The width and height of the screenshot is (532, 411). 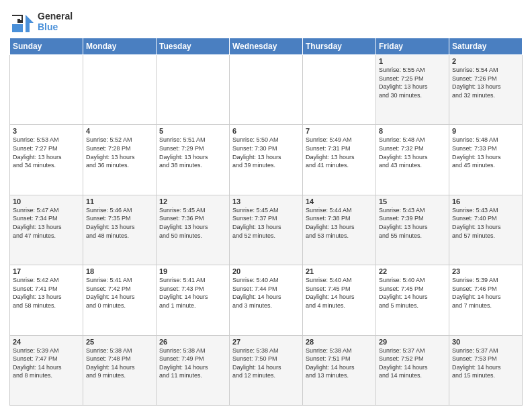 What do you see at coordinates (46, 271) in the screenshot?
I see `day-number: 17` at bounding box center [46, 271].